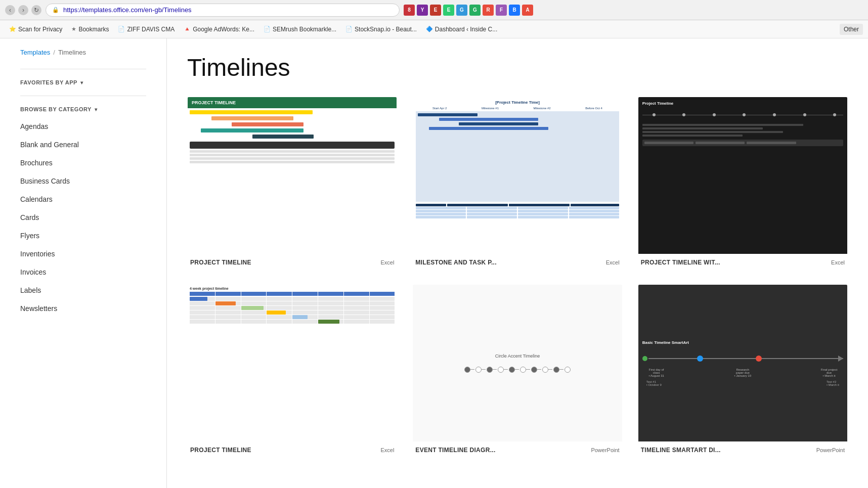 This screenshot has width=868, height=488. Describe the element at coordinates (83, 236) in the screenshot. I see `sidebar-item-flyers: Flyers` at that location.